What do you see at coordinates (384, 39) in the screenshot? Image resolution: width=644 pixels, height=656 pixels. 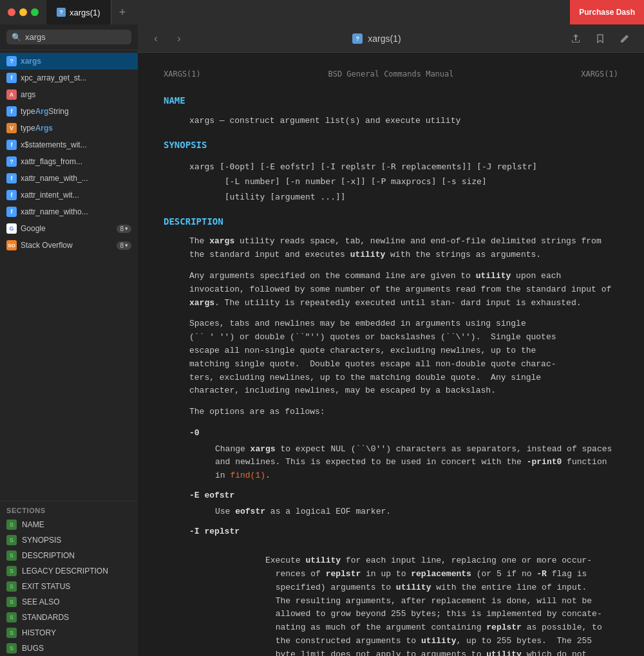 I see `content-title: xargs(1)` at bounding box center [384, 39].